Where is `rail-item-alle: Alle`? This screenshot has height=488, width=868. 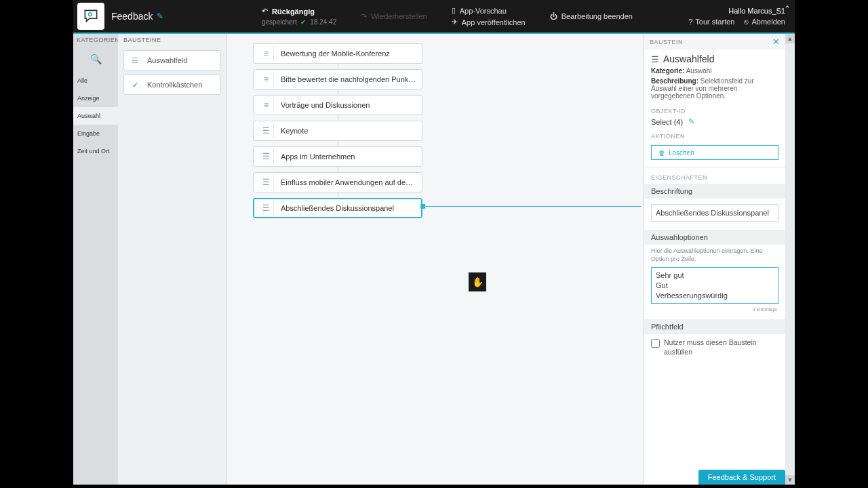 rail-item-alle: Alle is located at coordinates (96, 81).